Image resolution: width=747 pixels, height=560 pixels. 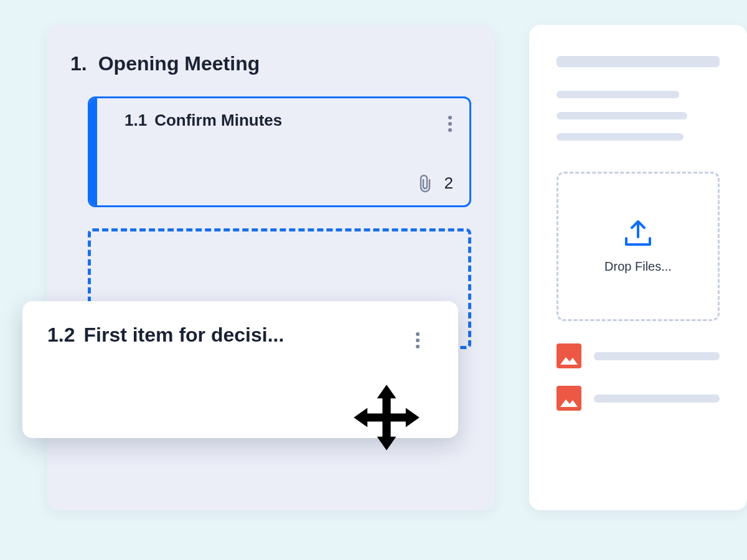 What do you see at coordinates (61, 335) in the screenshot?
I see `dragging-item-number: 1.2` at bounding box center [61, 335].